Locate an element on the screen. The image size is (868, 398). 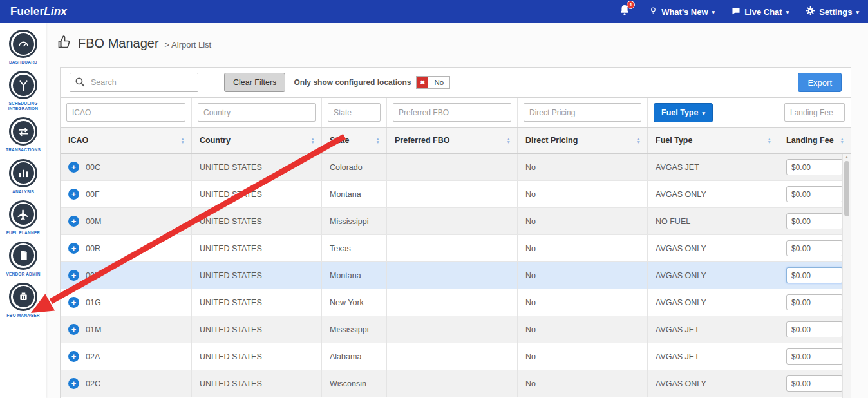
settings-menu: Settings ▾ is located at coordinates (832, 12).